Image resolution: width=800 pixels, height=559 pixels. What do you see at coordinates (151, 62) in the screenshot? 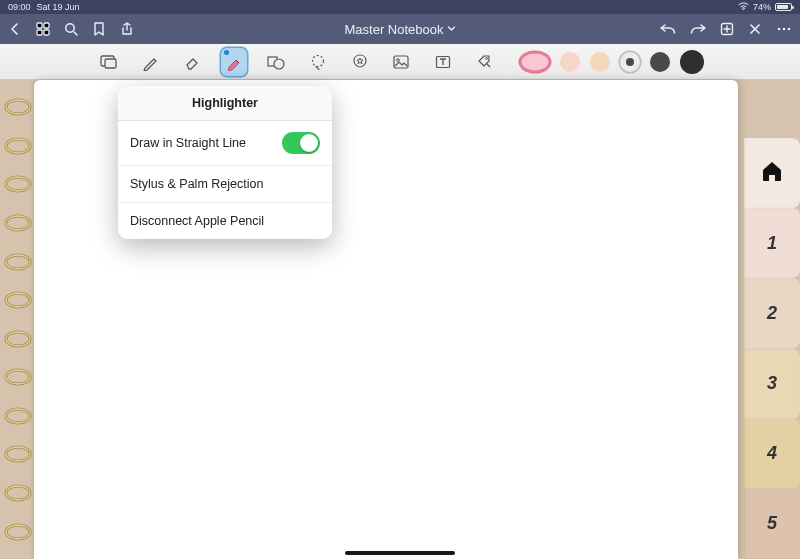
I see `pen-tool-icon` at bounding box center [151, 62].